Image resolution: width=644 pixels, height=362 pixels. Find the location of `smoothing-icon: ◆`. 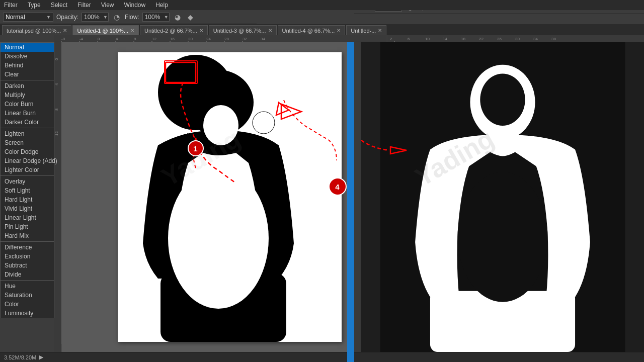

smoothing-icon: ◆ is located at coordinates (191, 17).